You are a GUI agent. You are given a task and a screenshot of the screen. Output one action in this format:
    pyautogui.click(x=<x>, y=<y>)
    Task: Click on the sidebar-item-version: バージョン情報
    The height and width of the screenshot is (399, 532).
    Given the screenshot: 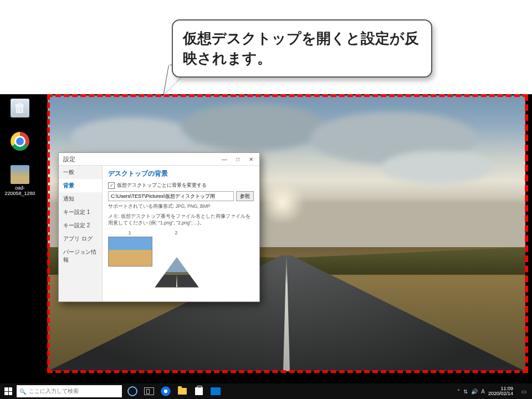 What is the action you would take?
    pyautogui.click(x=80, y=256)
    